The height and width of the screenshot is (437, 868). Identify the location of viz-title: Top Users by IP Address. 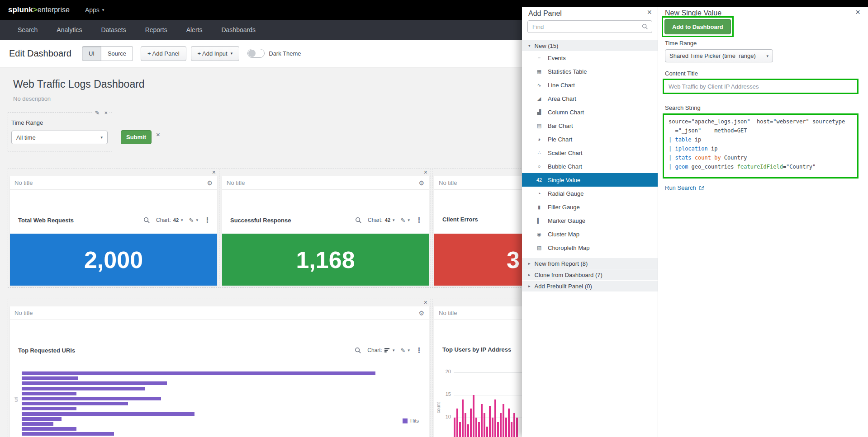
(477, 350).